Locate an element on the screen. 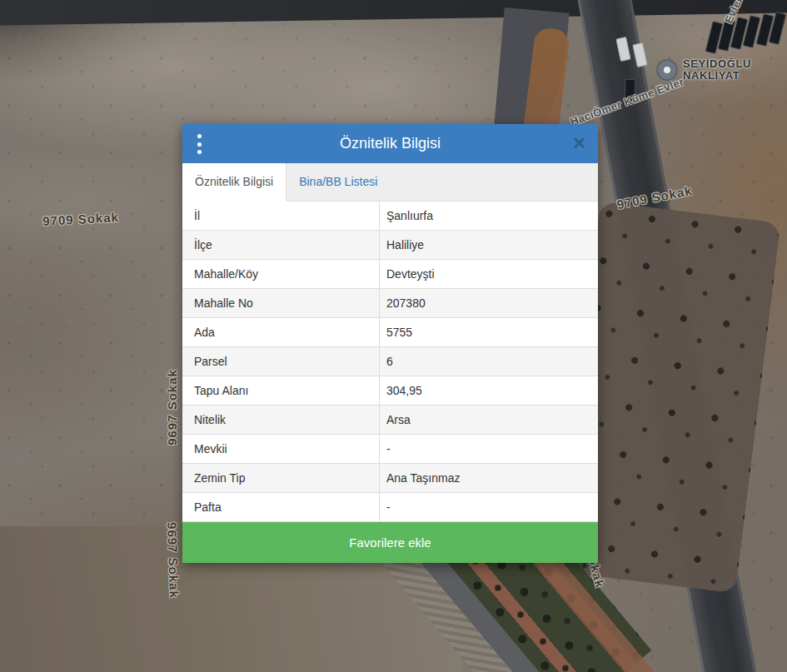 The height and width of the screenshot is (672, 787). table-row: Parsel 6 is located at coordinates (390, 361).